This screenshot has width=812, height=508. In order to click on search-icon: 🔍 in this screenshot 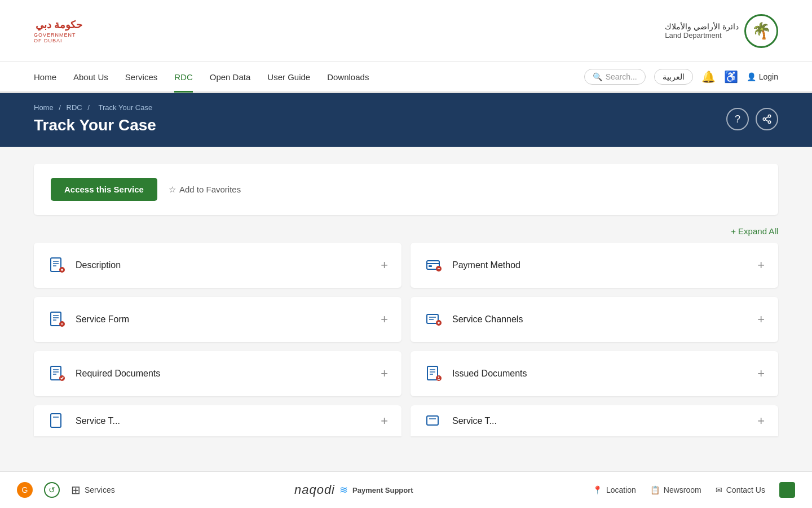, I will do `click(598, 77)`.